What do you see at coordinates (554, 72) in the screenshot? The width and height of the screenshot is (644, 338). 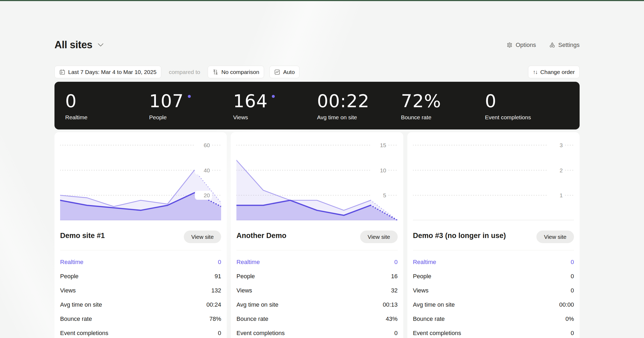 I see `change-order-button: ↑↓ Change order` at bounding box center [554, 72].